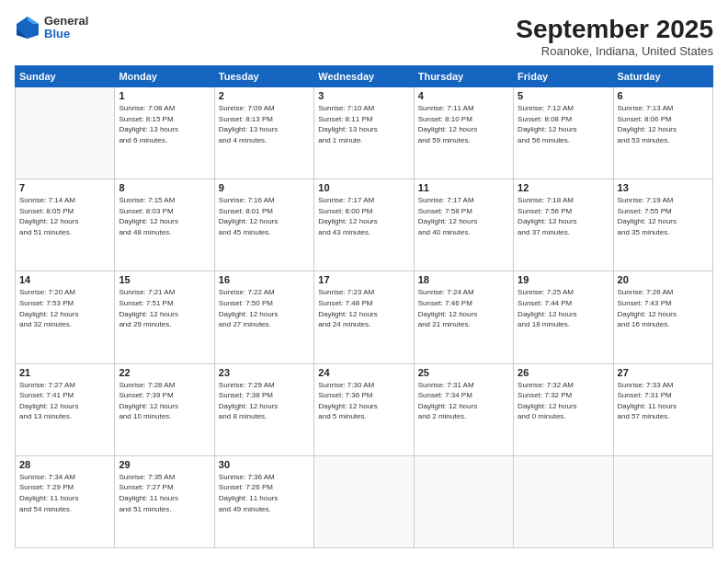 The height and width of the screenshot is (563, 728). I want to click on calendar-cell: 17Sunrise: 7:23 AM Sunset: 7:48 PM Dayli…, so click(364, 317).